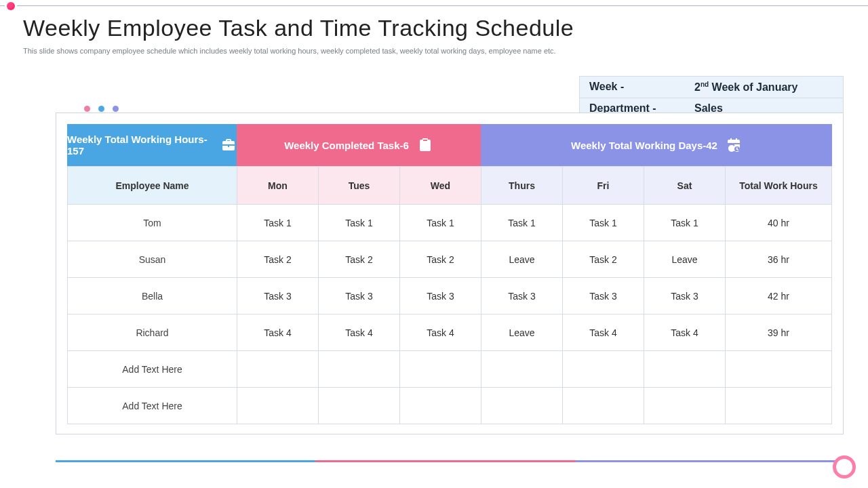  Describe the element at coordinates (115, 108) in the screenshot. I see `dot-purple-icon` at that location.